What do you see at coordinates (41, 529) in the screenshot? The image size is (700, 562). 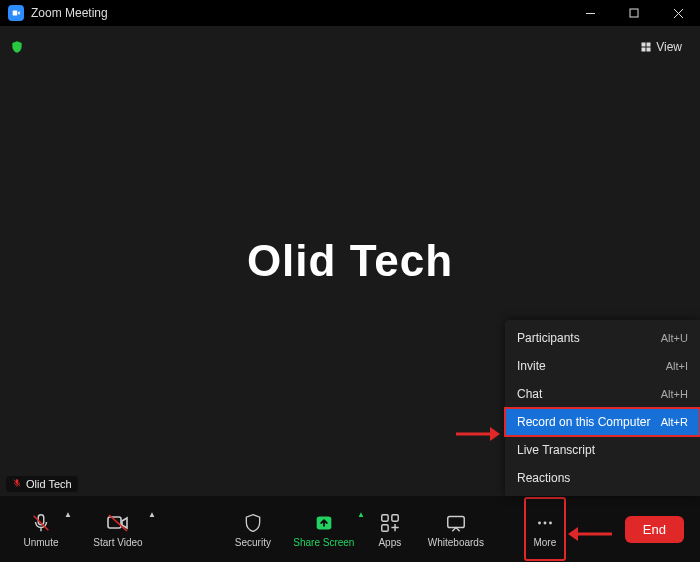 I see `unmute-button: Unmute ▲` at bounding box center [41, 529].